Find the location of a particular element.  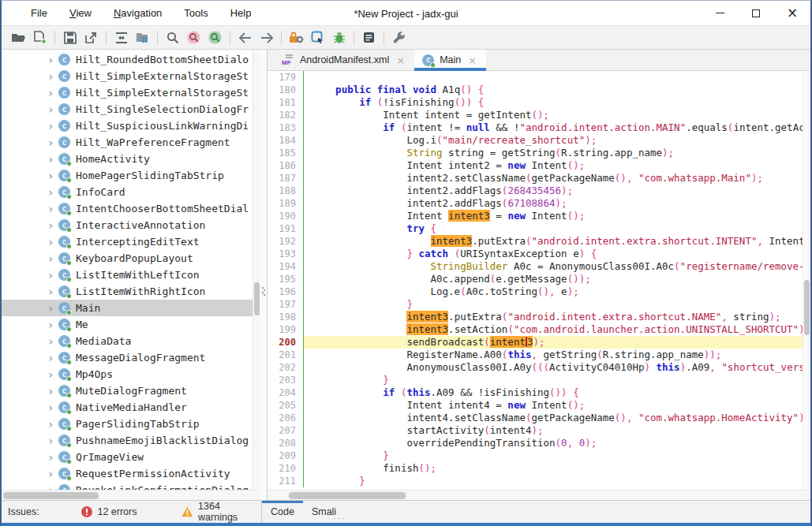

tree-item-mp4ops: ›cMp4Ops is located at coordinates (131, 374).